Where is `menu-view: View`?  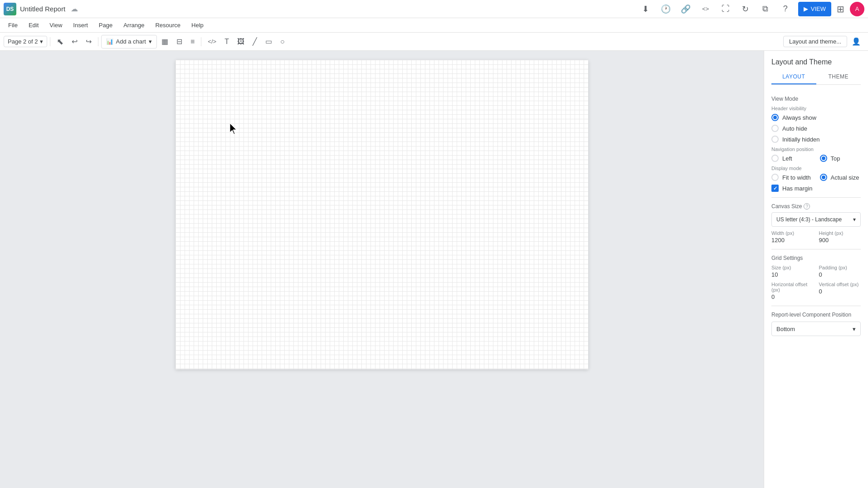
menu-view: View is located at coordinates (56, 25).